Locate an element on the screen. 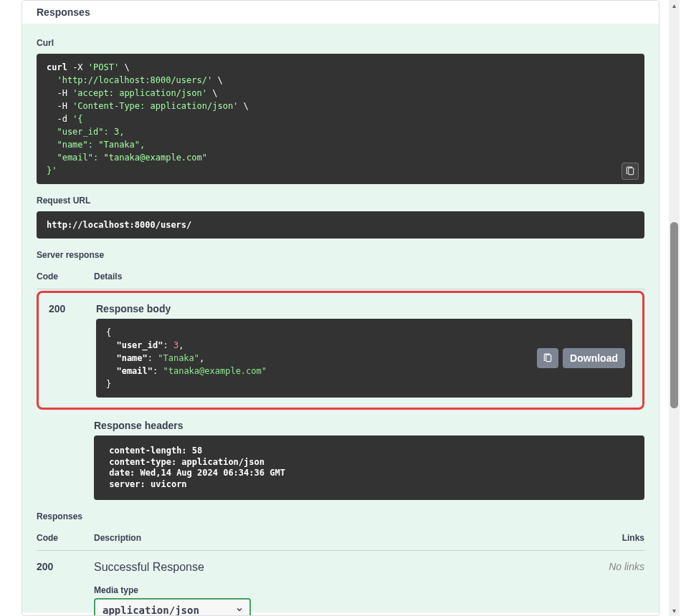 This screenshot has width=681, height=616. media-type-select-wrap: application/json is located at coordinates (172, 607).